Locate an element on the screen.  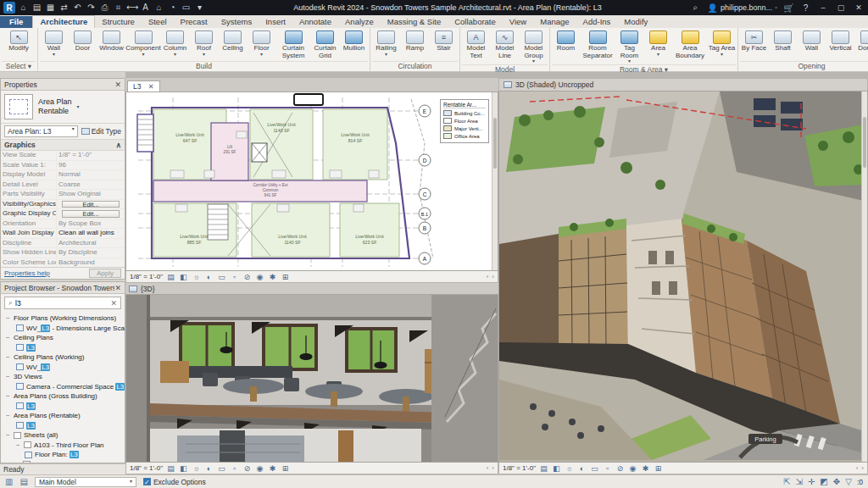
tool-shaft: Shaft is located at coordinates (783, 41).